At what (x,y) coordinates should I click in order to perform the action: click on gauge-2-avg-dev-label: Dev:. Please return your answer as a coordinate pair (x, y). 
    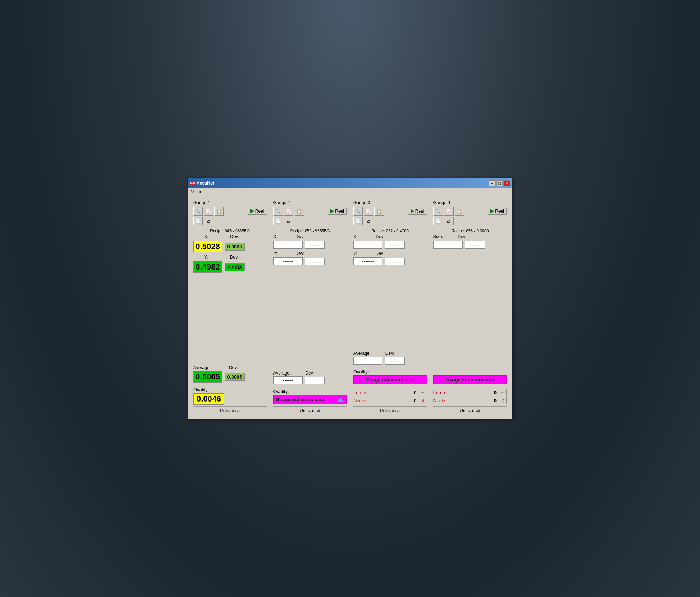
    Looking at the image, I should click on (310, 373).